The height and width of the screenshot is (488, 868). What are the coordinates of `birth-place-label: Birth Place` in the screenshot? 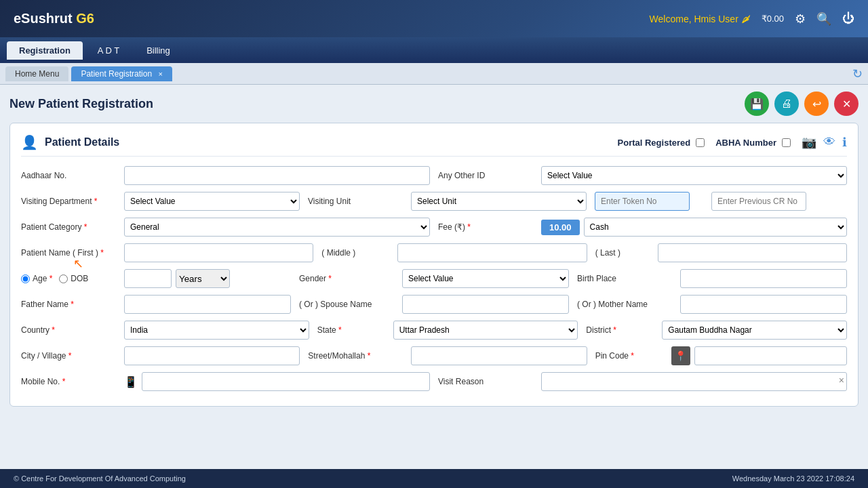 It's located at (625, 279).